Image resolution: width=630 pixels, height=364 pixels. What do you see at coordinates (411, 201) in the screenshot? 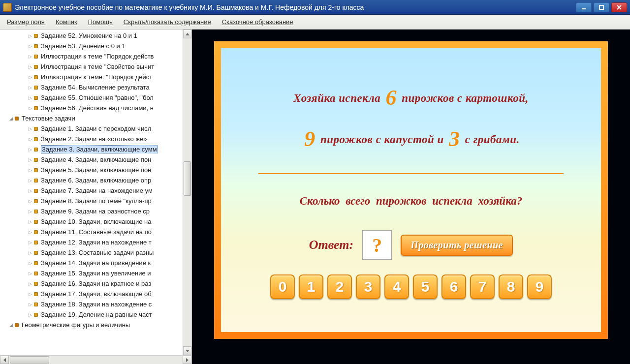
I see `problem-question: Сколько всего пирожков испекла хозяйка?` at bounding box center [411, 201].